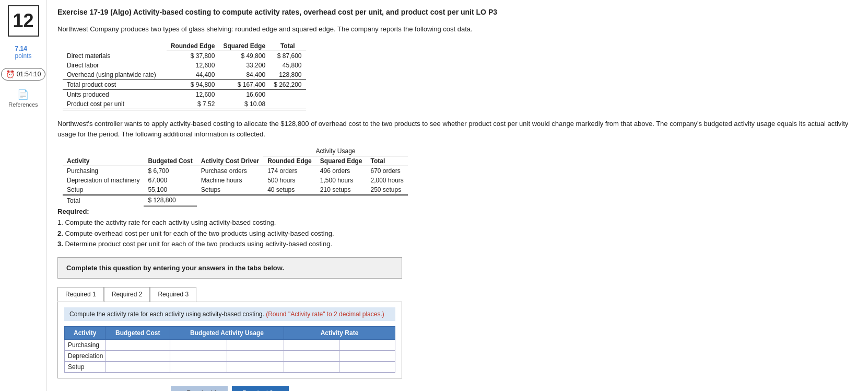 The height and width of the screenshot is (391, 868). What do you see at coordinates (230, 171) in the screenshot?
I see `act-purchasing-driver: Purchase orders` at bounding box center [230, 171].